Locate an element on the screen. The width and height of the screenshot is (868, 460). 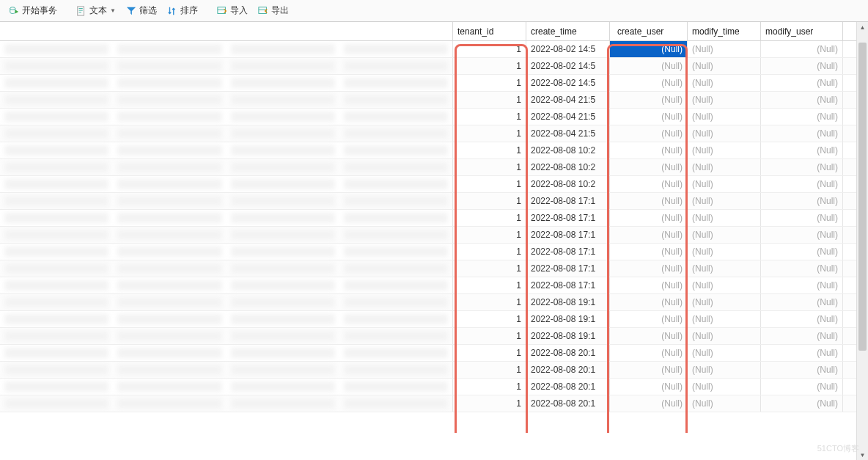
sort-button: 排序 is located at coordinates (183, 10).